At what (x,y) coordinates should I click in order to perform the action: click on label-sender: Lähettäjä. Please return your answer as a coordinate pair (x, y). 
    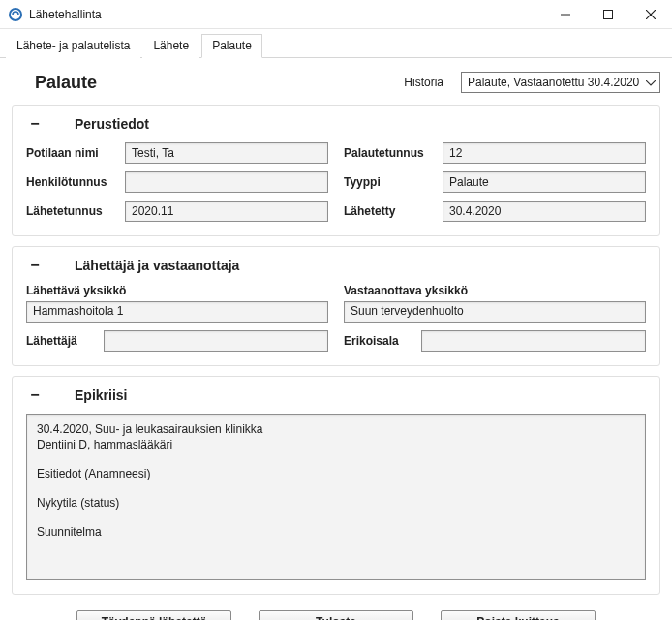
    Looking at the image, I should click on (65, 341).